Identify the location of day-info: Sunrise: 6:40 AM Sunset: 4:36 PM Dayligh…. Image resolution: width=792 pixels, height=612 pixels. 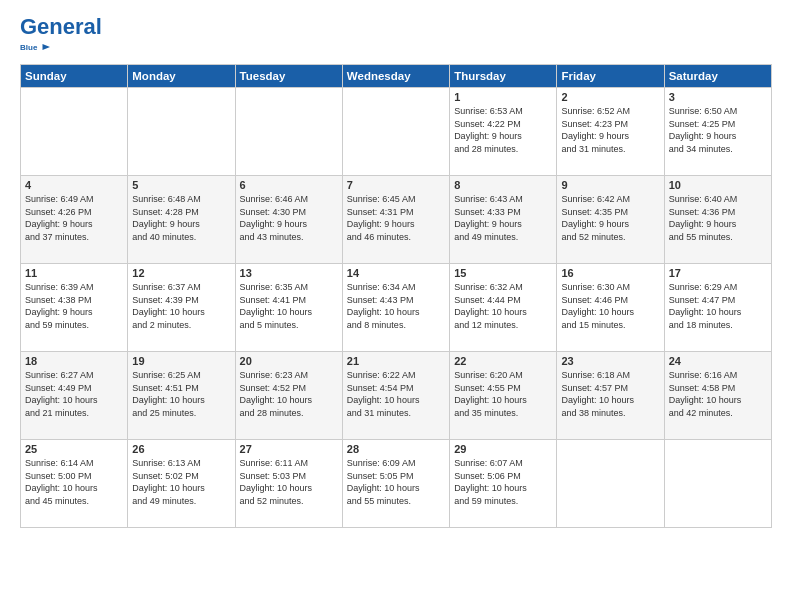
(718, 218).